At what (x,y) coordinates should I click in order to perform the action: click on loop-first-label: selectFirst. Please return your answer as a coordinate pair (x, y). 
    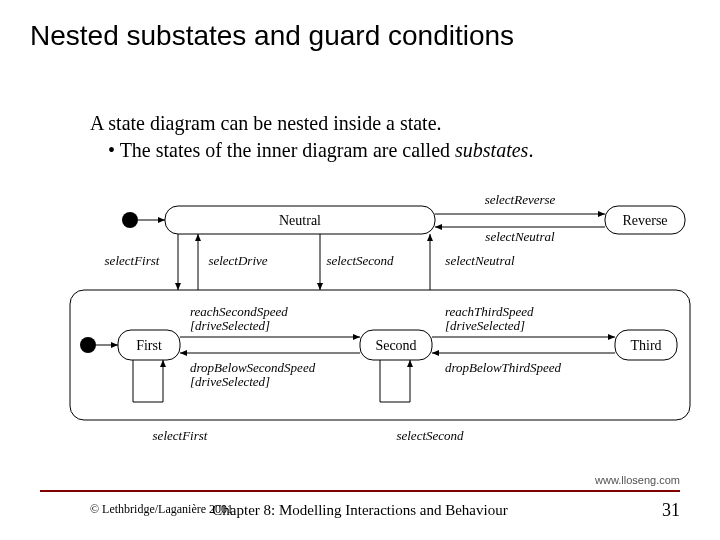
    Looking at the image, I should click on (180, 436).